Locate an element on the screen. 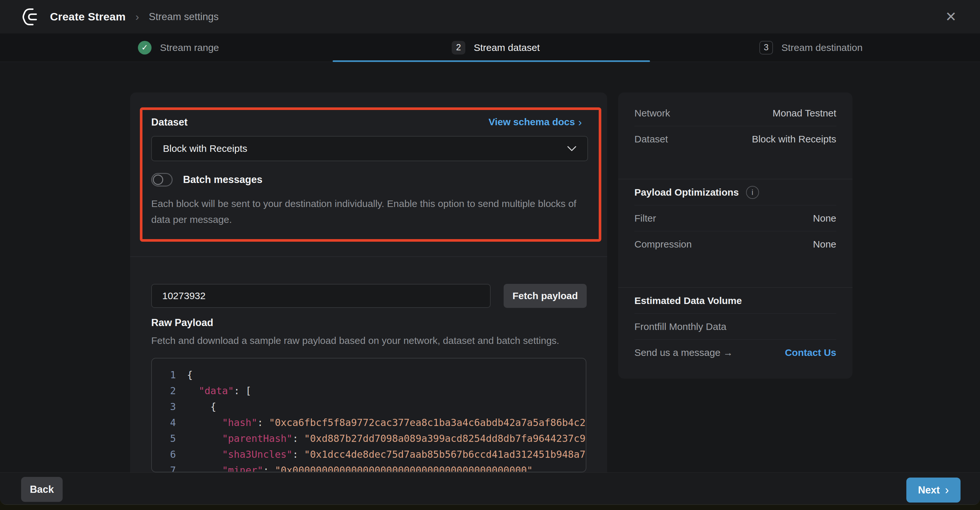 The height and width of the screenshot is (510, 980). toggle-knob is located at coordinates (158, 180).